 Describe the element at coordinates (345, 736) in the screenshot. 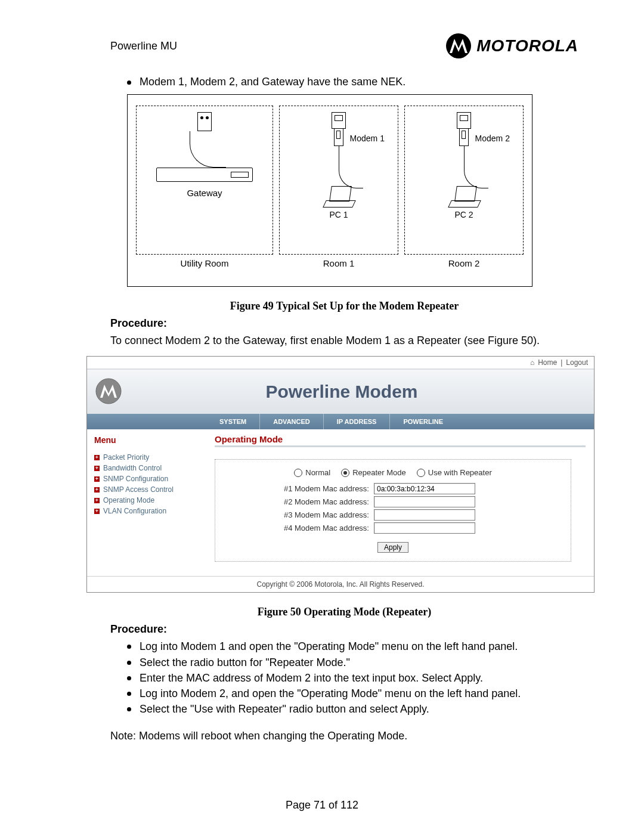

I see `note-text: Note: Modems will reboot when changing t…` at that location.